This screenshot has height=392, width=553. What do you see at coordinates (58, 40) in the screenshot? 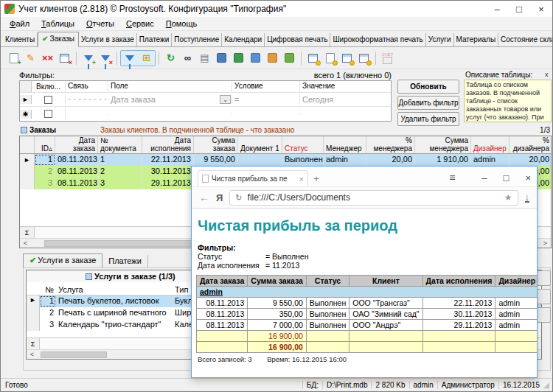
I see `tab-orders: ✔Заказы` at bounding box center [58, 40].